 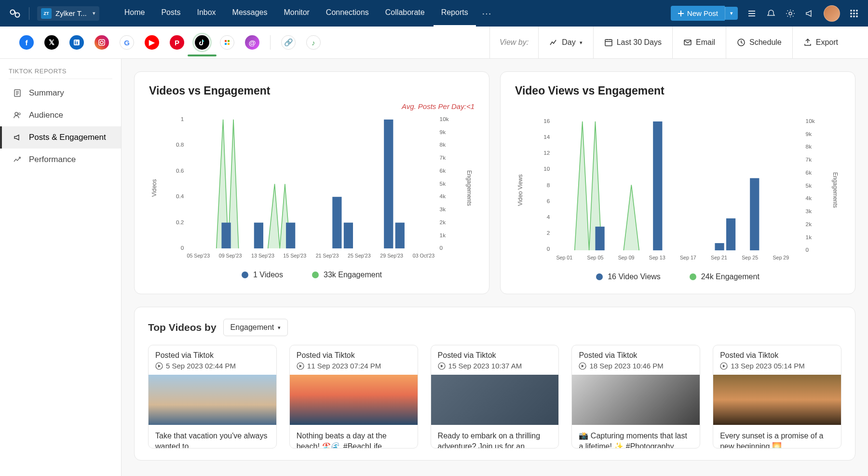 I want to click on new-post-dropdown: ▾, so click(x=731, y=14).